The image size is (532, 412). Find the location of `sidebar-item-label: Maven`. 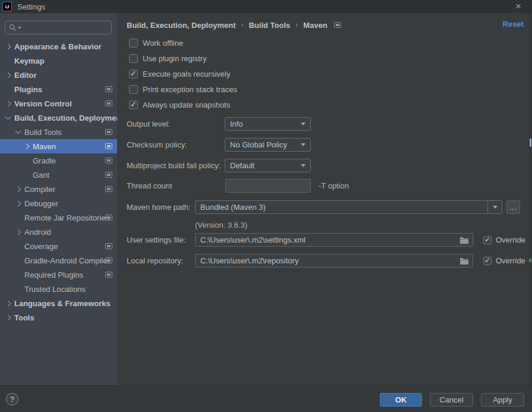

sidebar-item-label: Maven is located at coordinates (44, 146).